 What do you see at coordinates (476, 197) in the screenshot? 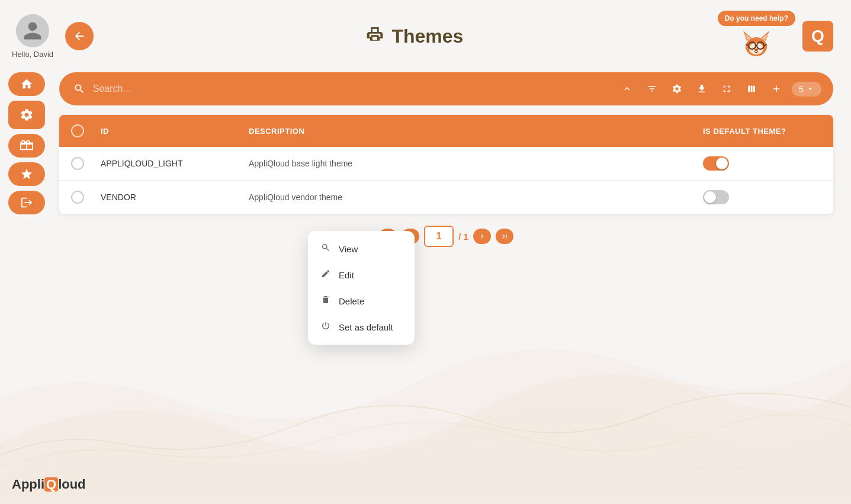
I see `row-desc-2: AppliQloud vendor theme` at bounding box center [476, 197].